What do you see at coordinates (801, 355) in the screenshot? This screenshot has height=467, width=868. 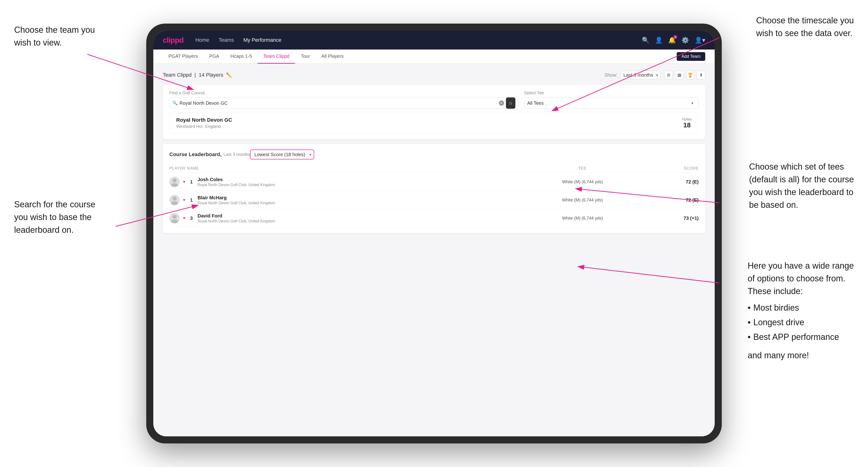 I see `and-more-text: and many more!` at bounding box center [801, 355].